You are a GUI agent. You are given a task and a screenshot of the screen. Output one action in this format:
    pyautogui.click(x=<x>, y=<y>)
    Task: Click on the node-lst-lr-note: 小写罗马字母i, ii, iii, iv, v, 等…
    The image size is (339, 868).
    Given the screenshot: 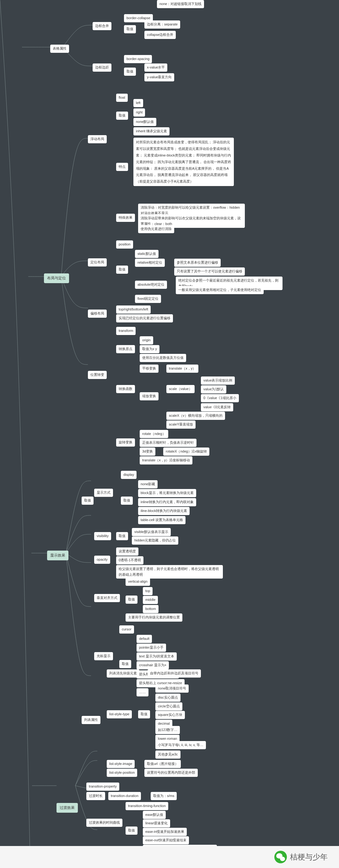 What is the action you would take?
    pyautogui.click(x=181, y=745)
    